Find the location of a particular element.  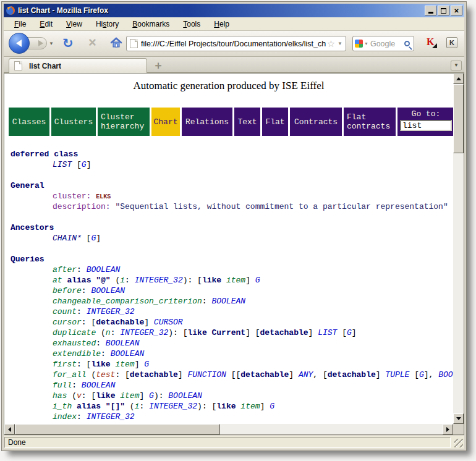

horizontal-scrollbar is located at coordinates (229, 429).